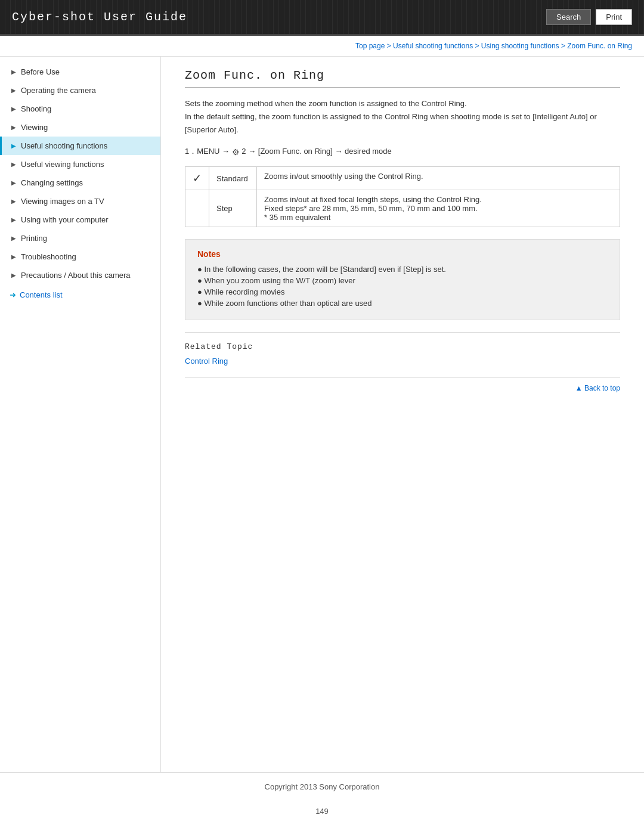 The height and width of the screenshot is (833, 644). Describe the element at coordinates (403, 179) in the screenshot. I see `table-row-standard: ✓ Standard Zooms in/out smoothly using t…` at that location.